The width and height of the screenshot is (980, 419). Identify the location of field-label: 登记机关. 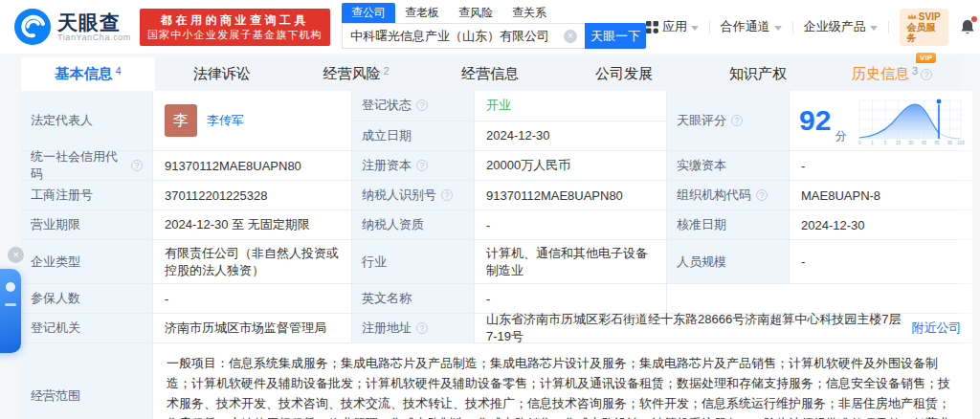
(86, 328).